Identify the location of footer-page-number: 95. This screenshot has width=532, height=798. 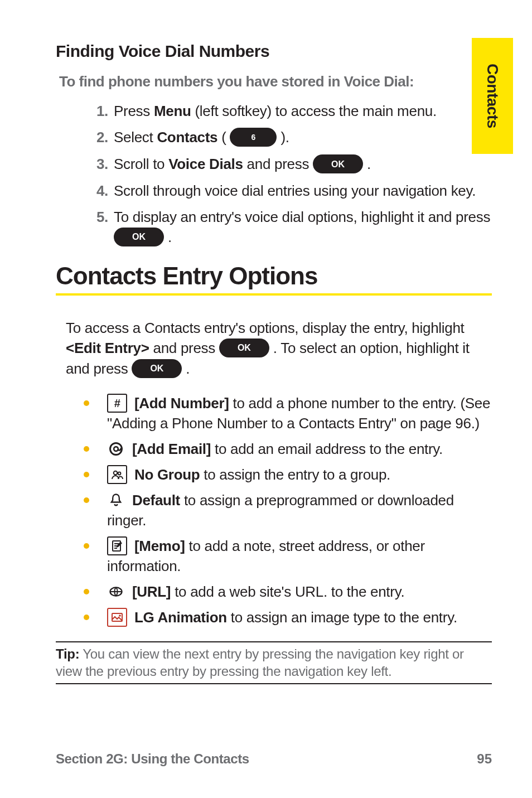
(484, 759).